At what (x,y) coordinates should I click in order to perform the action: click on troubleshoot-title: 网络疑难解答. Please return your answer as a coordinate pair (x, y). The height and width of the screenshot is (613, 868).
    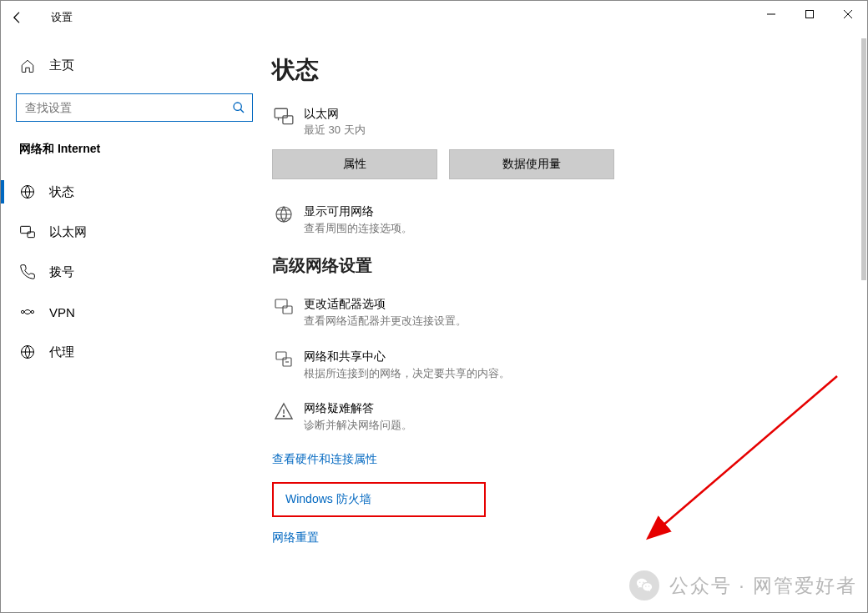
    Looking at the image, I should click on (358, 409).